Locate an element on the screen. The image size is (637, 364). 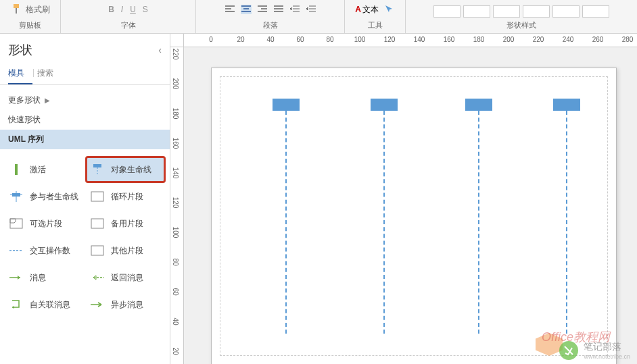
ribbon-group-tools: A 文本 工具 is located at coordinates (375, 16).